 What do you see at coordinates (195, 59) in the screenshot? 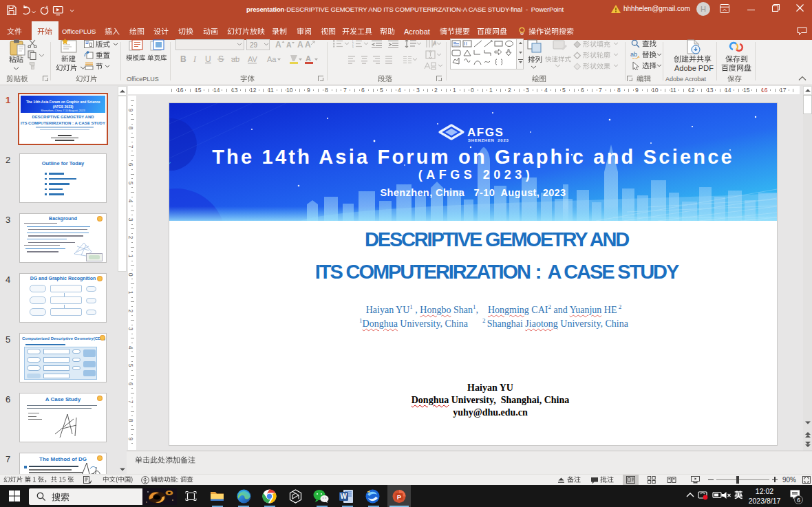
I see `svg-text: I` at bounding box center [195, 59].